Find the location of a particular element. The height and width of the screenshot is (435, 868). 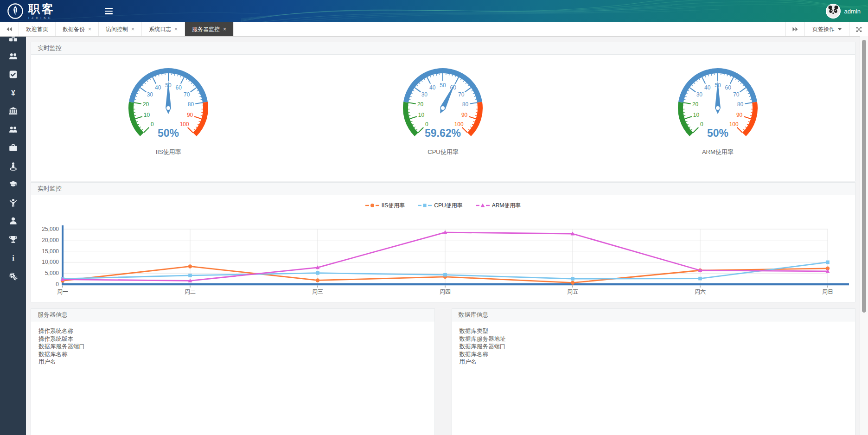

expand-arrows-icon is located at coordinates (859, 30).